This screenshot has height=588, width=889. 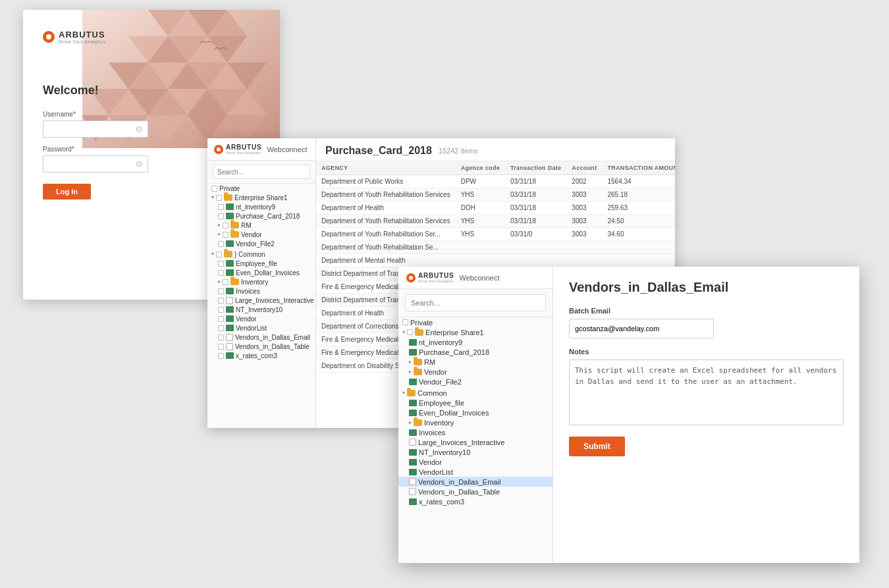 What do you see at coordinates (413, 433) in the screenshot?
I see `e-invoices-icon` at bounding box center [413, 433].